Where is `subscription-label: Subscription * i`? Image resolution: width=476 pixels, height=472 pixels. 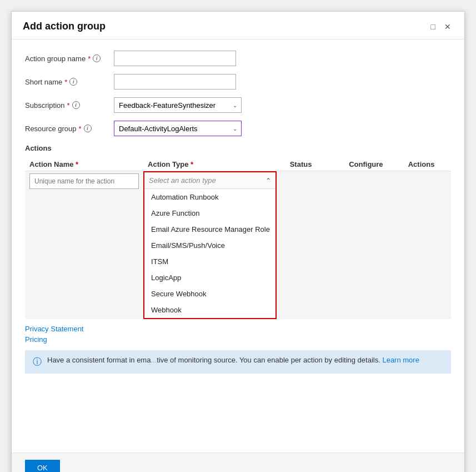
subscription-label: Subscription * i is located at coordinates (69, 106).